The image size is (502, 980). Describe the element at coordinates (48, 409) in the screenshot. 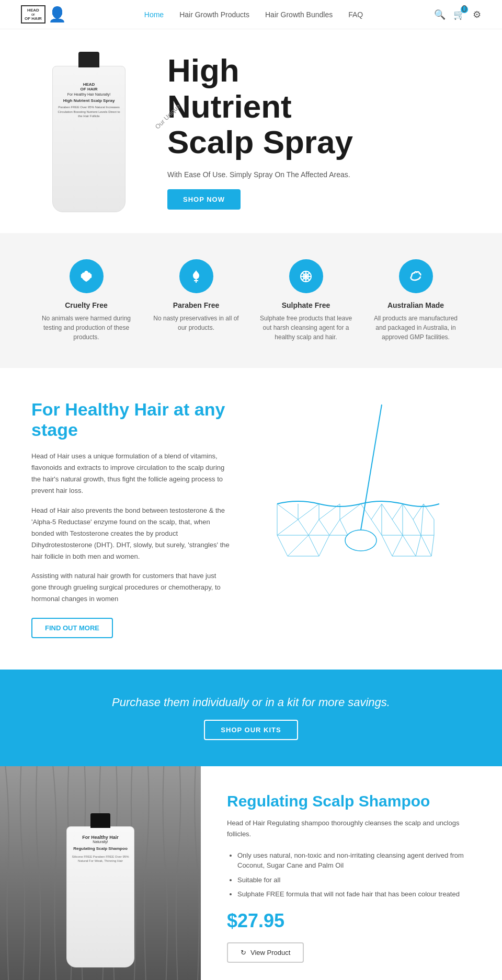

I see `healthy-hair-title-prefix: For` at that location.